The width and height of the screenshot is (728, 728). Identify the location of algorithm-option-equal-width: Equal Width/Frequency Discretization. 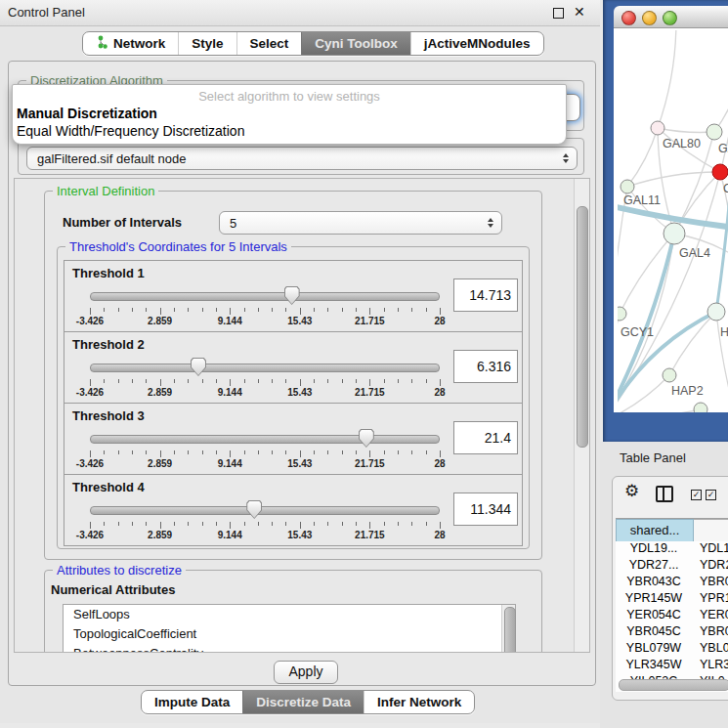
(289, 131).